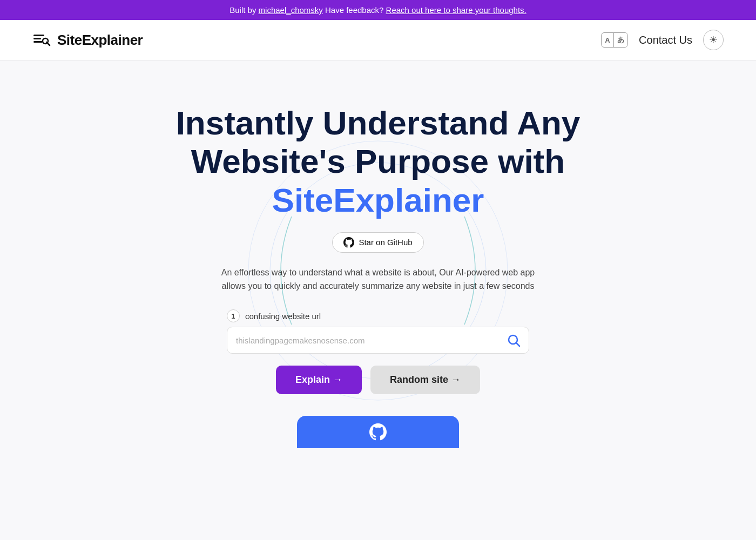  Describe the element at coordinates (354, 10) in the screenshot. I see `banner-middle: Have feedback?` at that location.